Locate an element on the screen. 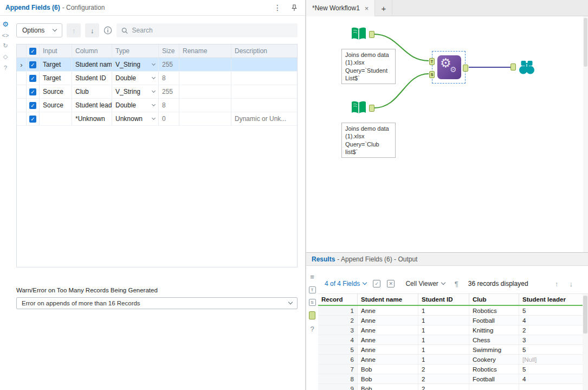 The height and width of the screenshot is (390, 588). messages-icon: ≡ is located at coordinates (312, 277).